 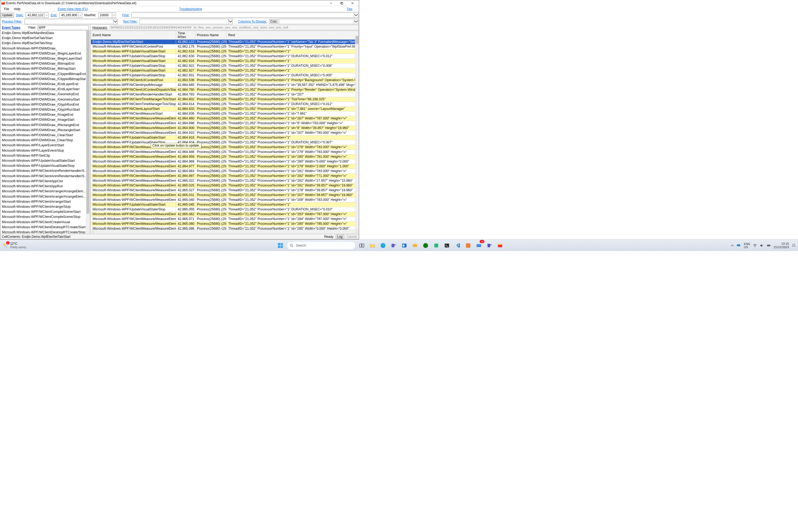 What do you see at coordinates (394, 246) in the screenshot?
I see `teams-icon` at bounding box center [394, 246].